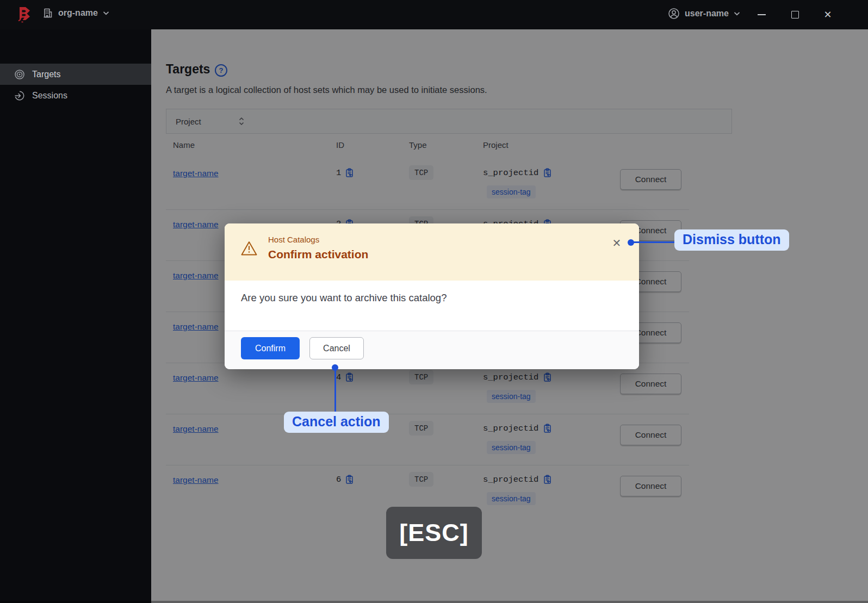  What do you see at coordinates (707, 14) in the screenshot?
I see `user-name-label: user-name` at bounding box center [707, 14].